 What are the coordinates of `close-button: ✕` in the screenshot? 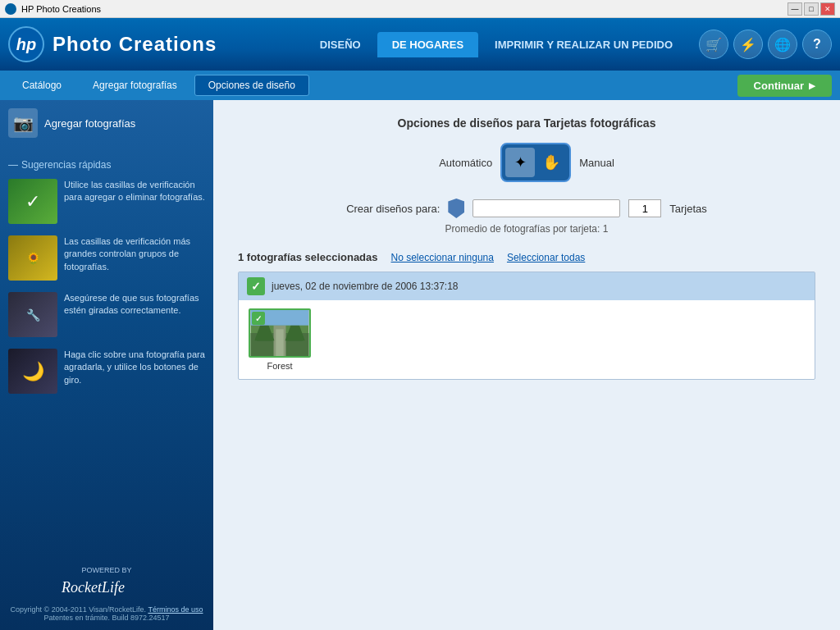 It's located at (828, 9).